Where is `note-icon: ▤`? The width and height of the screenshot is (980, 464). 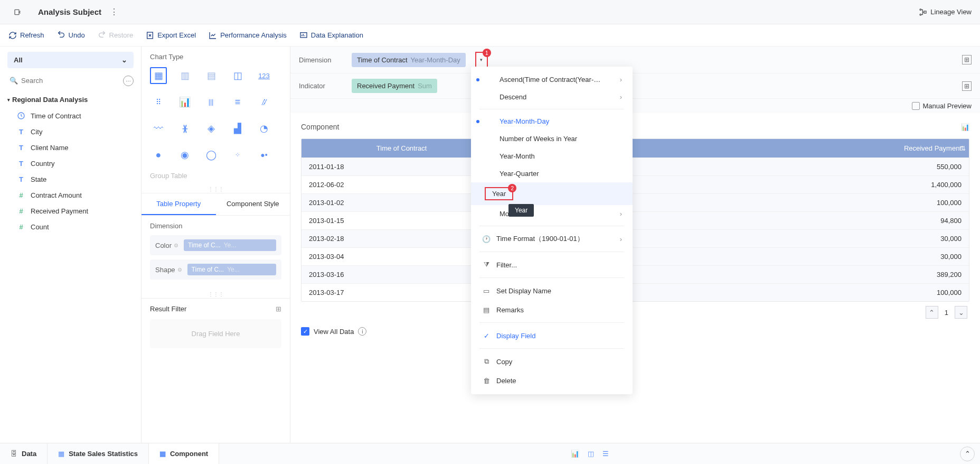 note-icon: ▤ is located at coordinates (486, 310).